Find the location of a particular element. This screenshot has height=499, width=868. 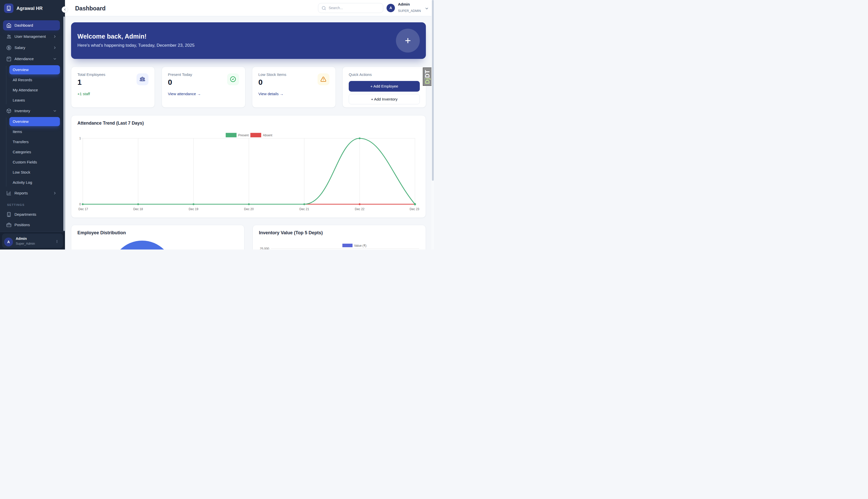

svg-text: Dec 20 is located at coordinates (249, 209).